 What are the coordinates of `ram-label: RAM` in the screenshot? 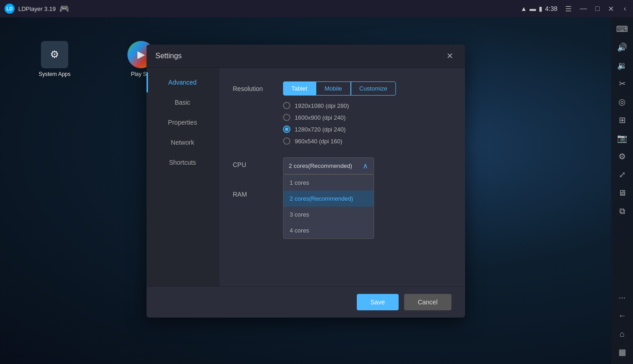 It's located at (253, 192).